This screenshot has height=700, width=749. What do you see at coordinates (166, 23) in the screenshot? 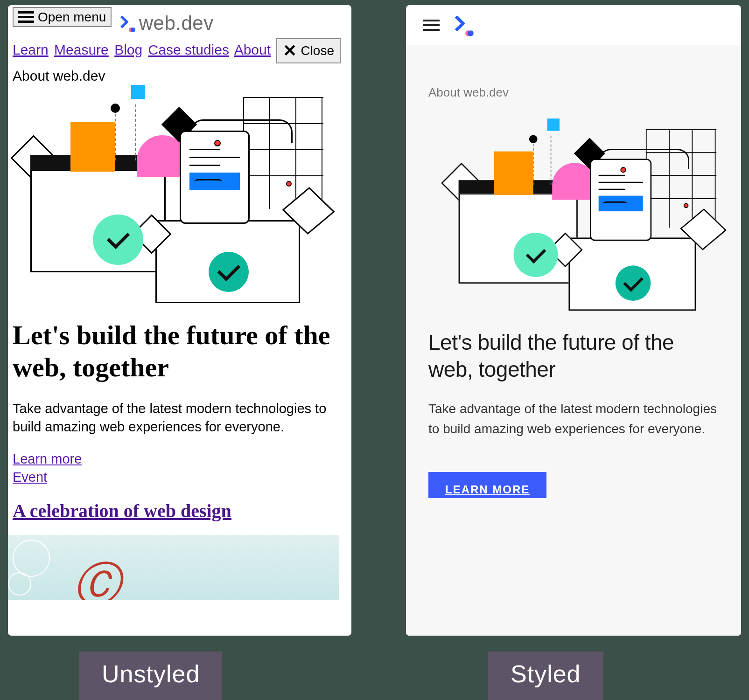
I see `site-logo: web.dev` at bounding box center [166, 23].